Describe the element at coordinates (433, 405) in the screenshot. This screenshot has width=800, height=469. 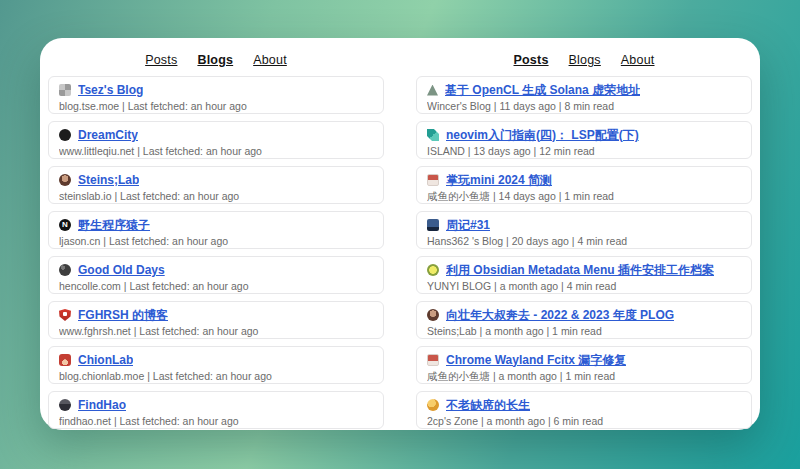
I see `orange-circle-icon` at that location.